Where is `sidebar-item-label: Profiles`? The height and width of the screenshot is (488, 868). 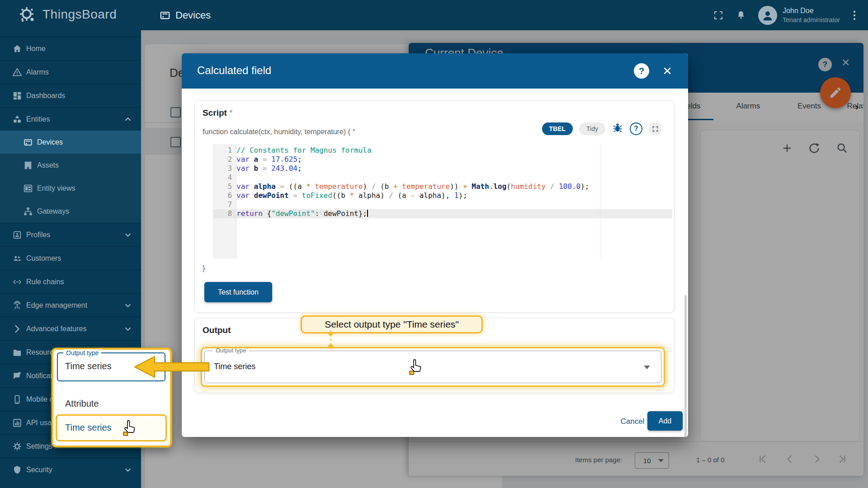 sidebar-item-label: Profiles is located at coordinates (38, 235).